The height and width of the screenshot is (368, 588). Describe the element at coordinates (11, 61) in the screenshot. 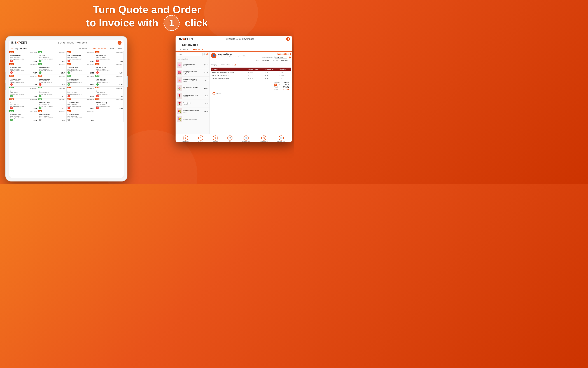

I see `quote-status-red: !` at that location.